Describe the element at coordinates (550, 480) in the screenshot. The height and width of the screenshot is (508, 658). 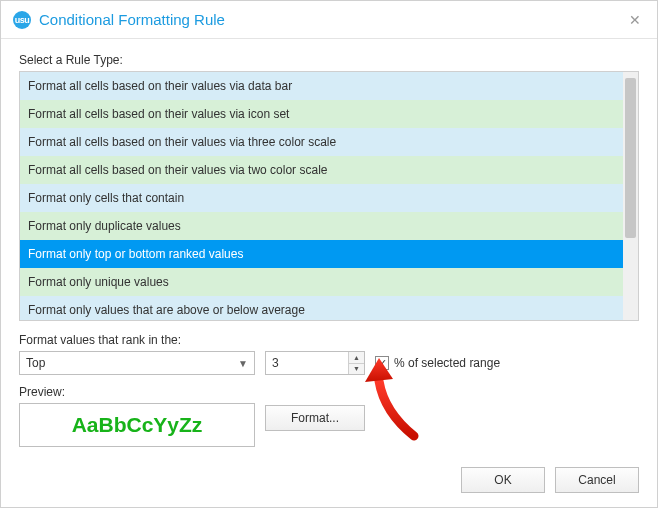
I see `dialog-footer: OK Cancel` at that location.